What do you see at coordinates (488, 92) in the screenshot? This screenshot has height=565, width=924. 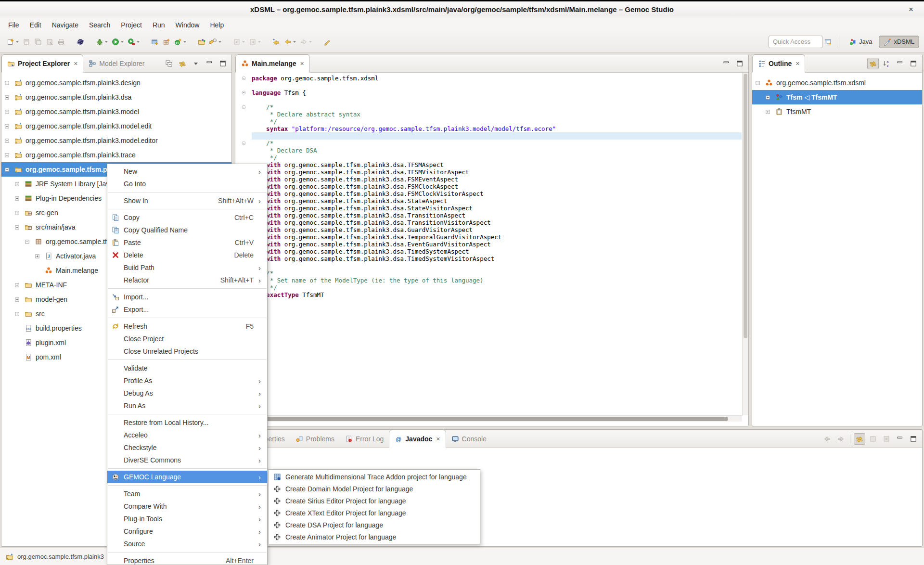 I see `code-line-3: language Tfsm {` at bounding box center [488, 92].